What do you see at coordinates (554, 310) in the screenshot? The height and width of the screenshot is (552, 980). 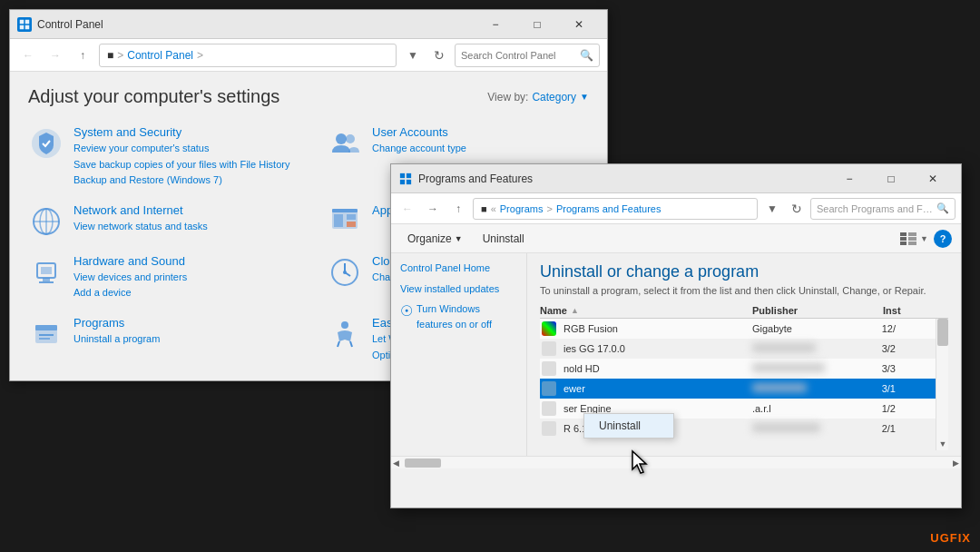 I see `col-name-label: Name` at bounding box center [554, 310].